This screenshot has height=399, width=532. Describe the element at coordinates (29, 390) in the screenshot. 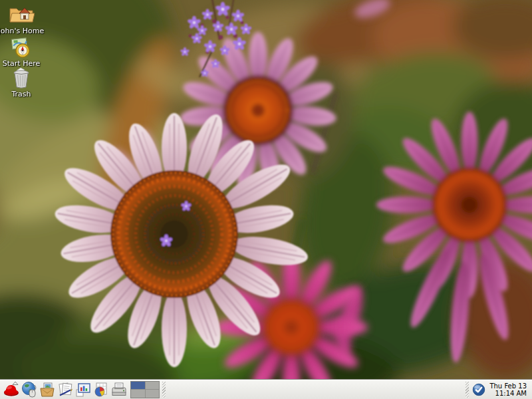

I see `web-browser-button` at that location.